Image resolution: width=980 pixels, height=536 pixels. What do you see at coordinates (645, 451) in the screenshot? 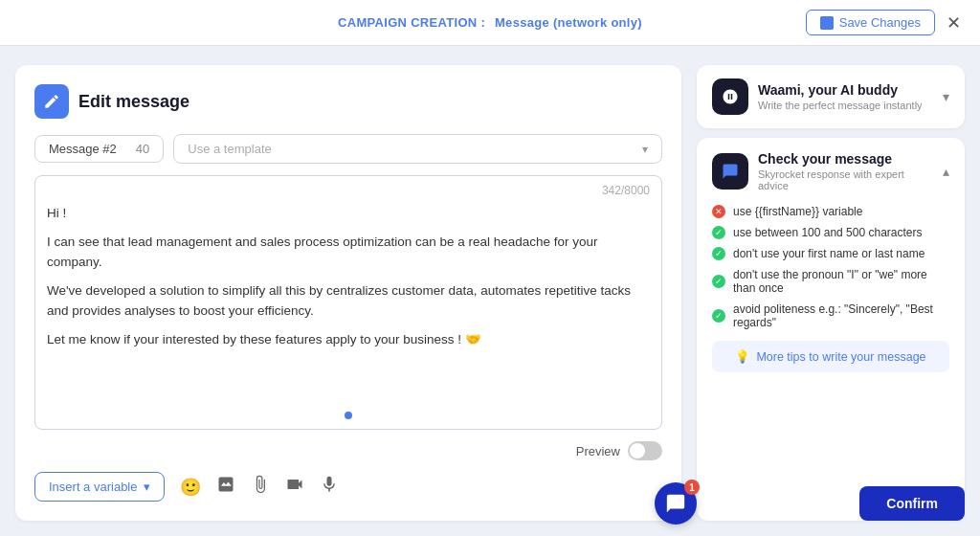
I see `preview-toggle` at bounding box center [645, 451].